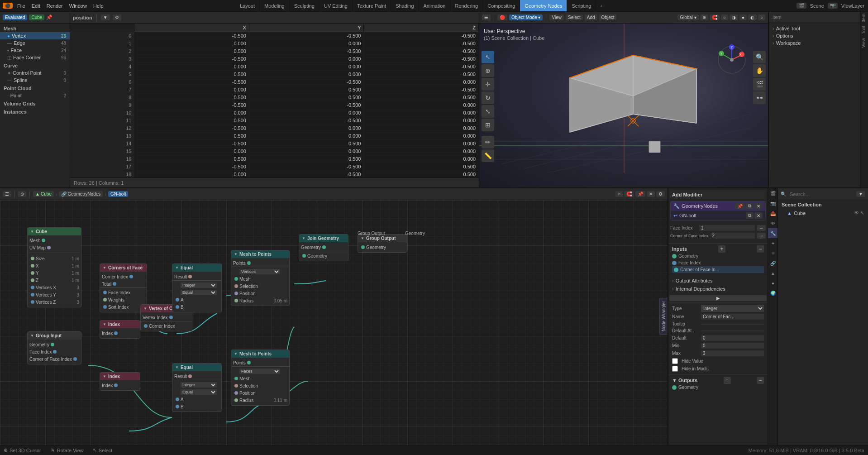 The height and width of the screenshot is (455, 868). What do you see at coordinates (815, 29) in the screenshot?
I see `n-panel-active-tool: › Active Tool` at bounding box center [815, 29].